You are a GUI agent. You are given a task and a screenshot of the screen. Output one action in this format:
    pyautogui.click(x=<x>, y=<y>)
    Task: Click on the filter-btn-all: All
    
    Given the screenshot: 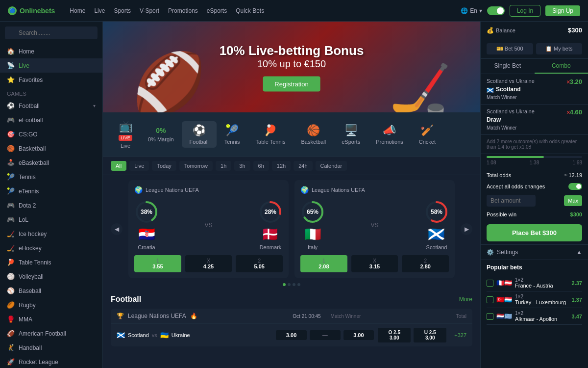 What is the action you would take?
    pyautogui.click(x=119, y=166)
    